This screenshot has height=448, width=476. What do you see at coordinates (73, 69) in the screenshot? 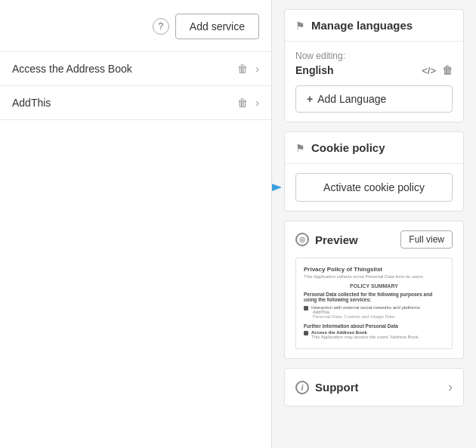
I see `service-item-label: Access the Address Book` at bounding box center [73, 69].